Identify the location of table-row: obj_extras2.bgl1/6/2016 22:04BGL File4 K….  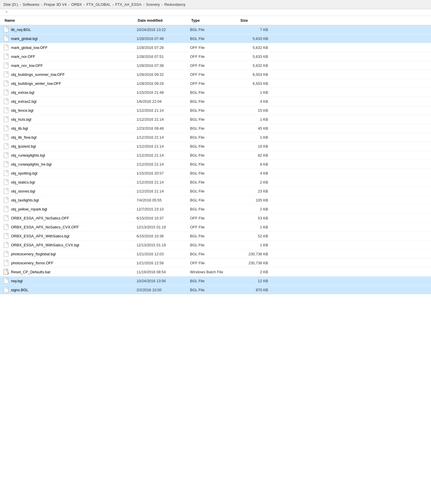
(216, 101).